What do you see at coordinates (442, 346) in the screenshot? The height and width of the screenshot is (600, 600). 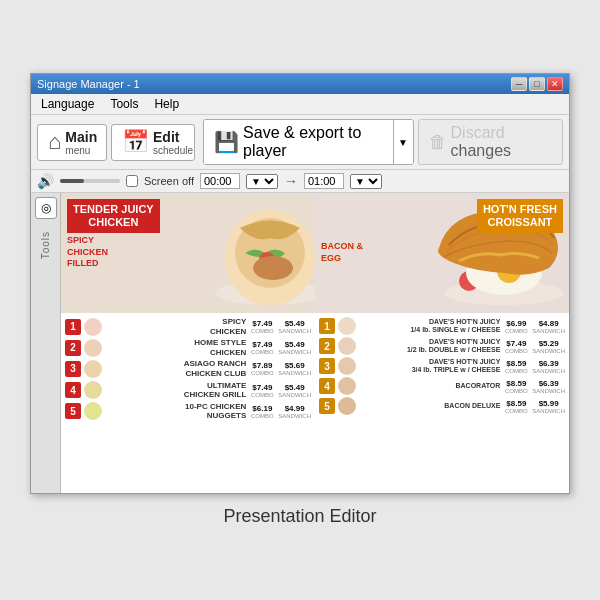 I see `right-menu-row: 2 DAVE'S HOT'N JUICY 1/2 lb. DOUBLE w / …` at bounding box center [442, 346].